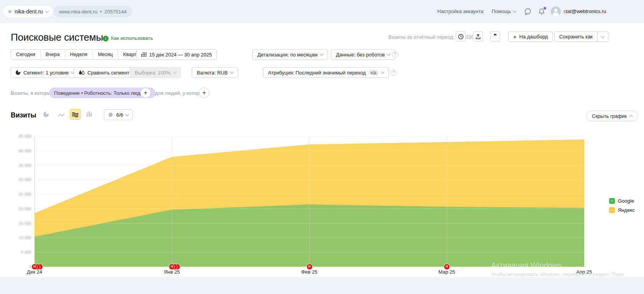 The width and height of the screenshot is (644, 294). Describe the element at coordinates (460, 12) in the screenshot. I see `account-settings-link: Настройка аккаунта` at that location.